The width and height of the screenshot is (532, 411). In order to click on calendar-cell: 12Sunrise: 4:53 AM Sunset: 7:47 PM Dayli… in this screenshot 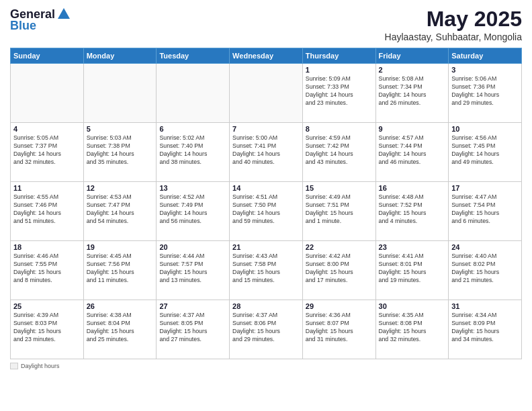, I will do `click(120, 212)`.